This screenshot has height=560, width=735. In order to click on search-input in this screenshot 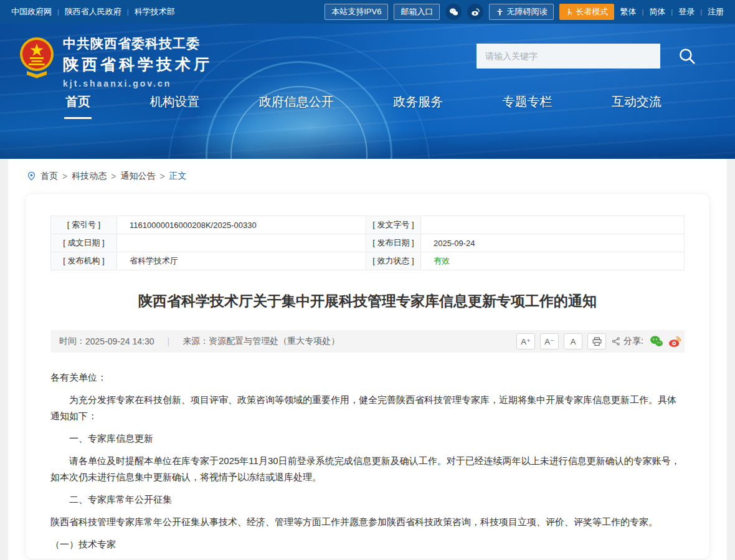, I will do `click(568, 56)`.